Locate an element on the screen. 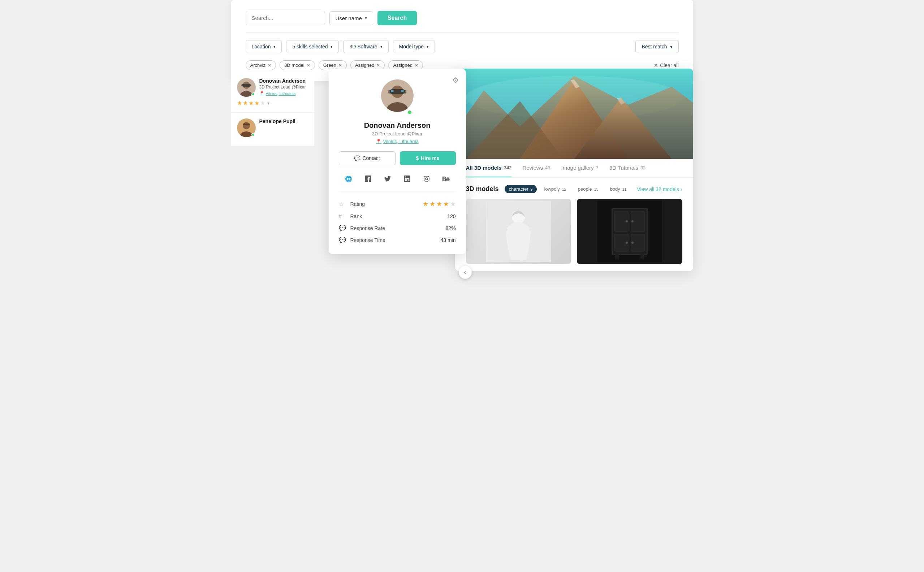 The height and width of the screenshot is (572, 924). tag-3dmodel: 3D model ✕ is located at coordinates (297, 65).